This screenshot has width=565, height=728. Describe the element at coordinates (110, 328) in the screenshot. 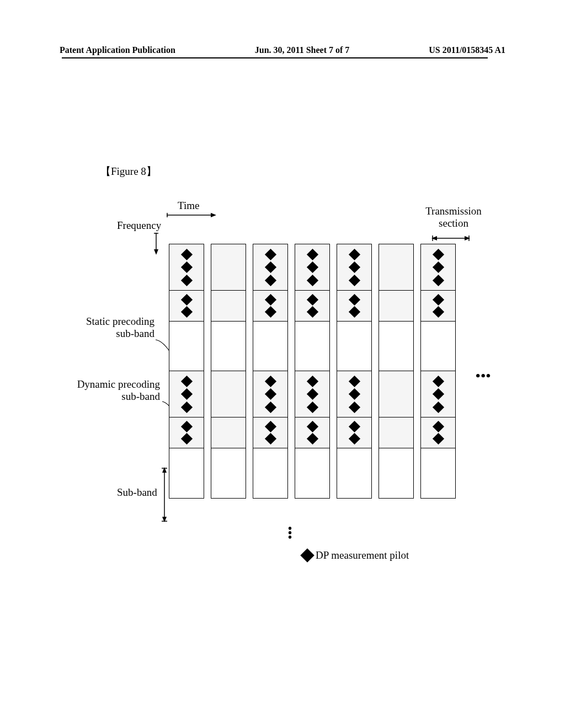

I see `static-precoding-label: Static precoding sub-band` at that location.